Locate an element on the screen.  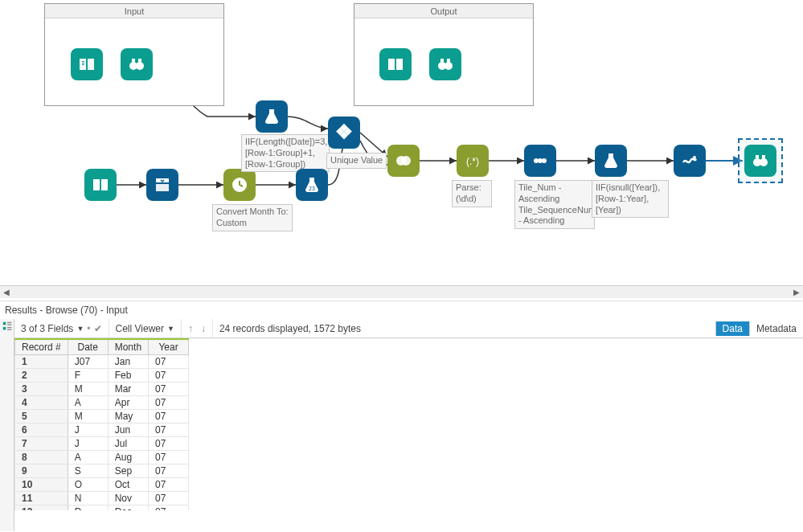
cell-month: Oct is located at coordinates (128, 485).